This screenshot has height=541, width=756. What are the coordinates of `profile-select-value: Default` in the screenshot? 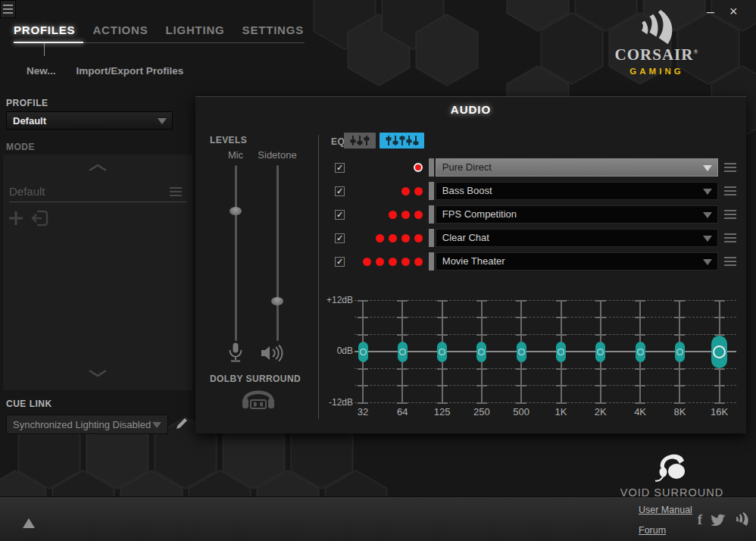 It's located at (30, 121).